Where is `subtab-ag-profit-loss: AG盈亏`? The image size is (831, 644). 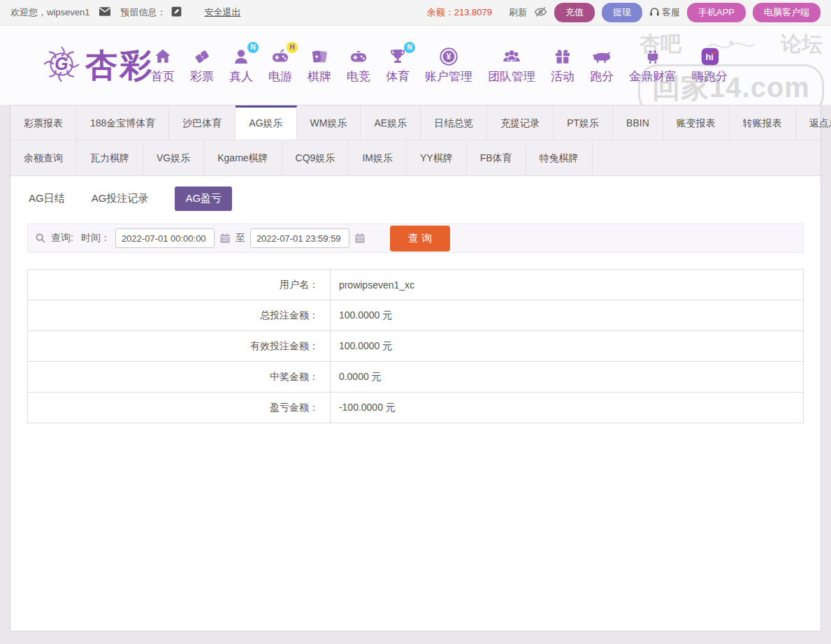 subtab-ag-profit-loss: AG盈亏 is located at coordinates (203, 198).